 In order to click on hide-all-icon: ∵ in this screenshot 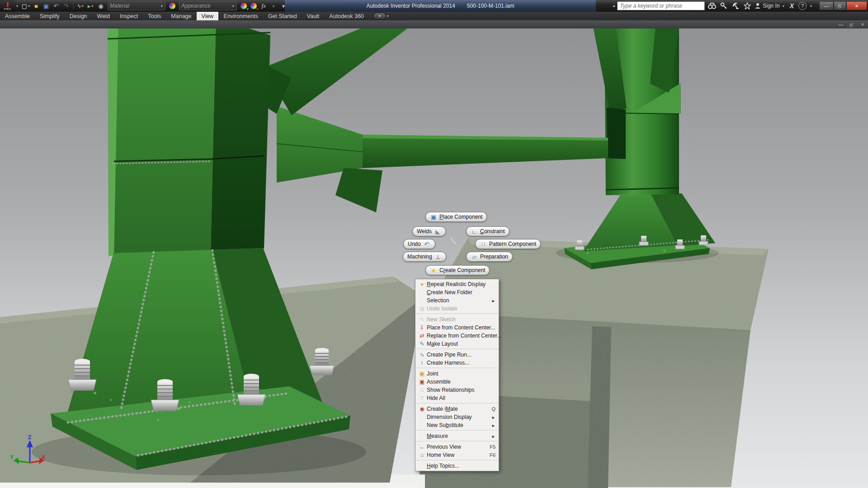, I will do `click(422, 398)`.